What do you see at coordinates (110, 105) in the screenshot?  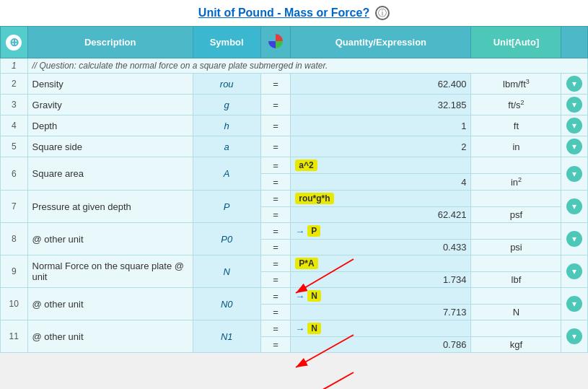 I see `description-cell: Gravity` at bounding box center [110, 105].